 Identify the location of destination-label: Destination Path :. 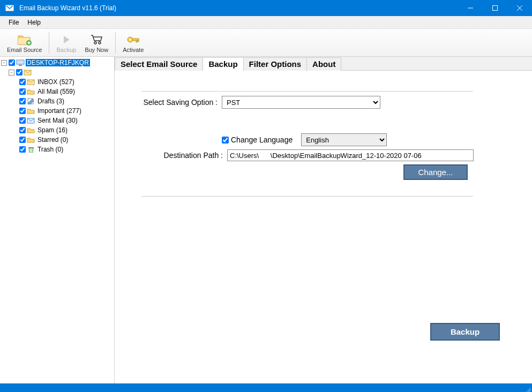
(176, 155).